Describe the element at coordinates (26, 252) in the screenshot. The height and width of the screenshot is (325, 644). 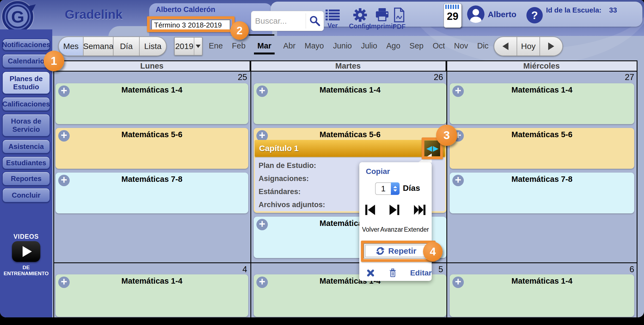
I see `training-videos-button` at that location.